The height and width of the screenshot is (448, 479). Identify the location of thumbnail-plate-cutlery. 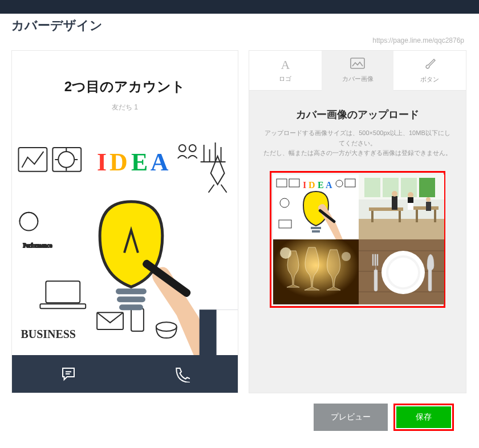
(401, 272).